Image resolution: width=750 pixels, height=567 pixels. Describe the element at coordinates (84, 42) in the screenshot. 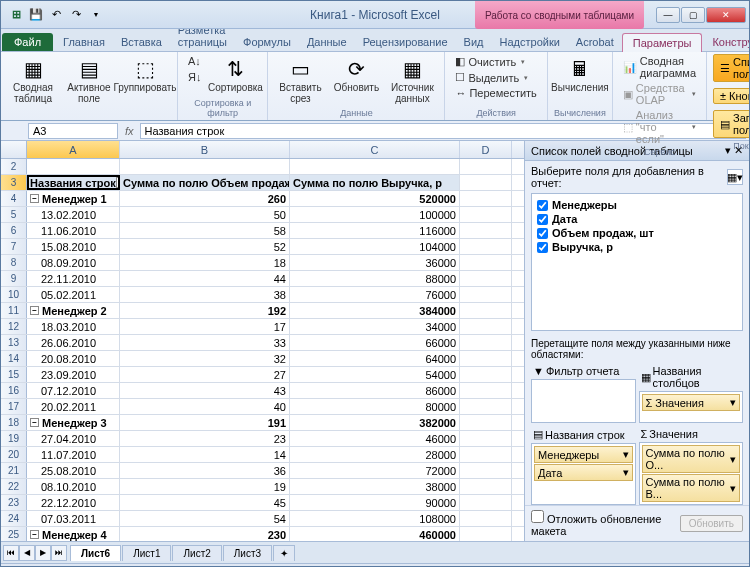

I see `tab-home: Главная` at that location.